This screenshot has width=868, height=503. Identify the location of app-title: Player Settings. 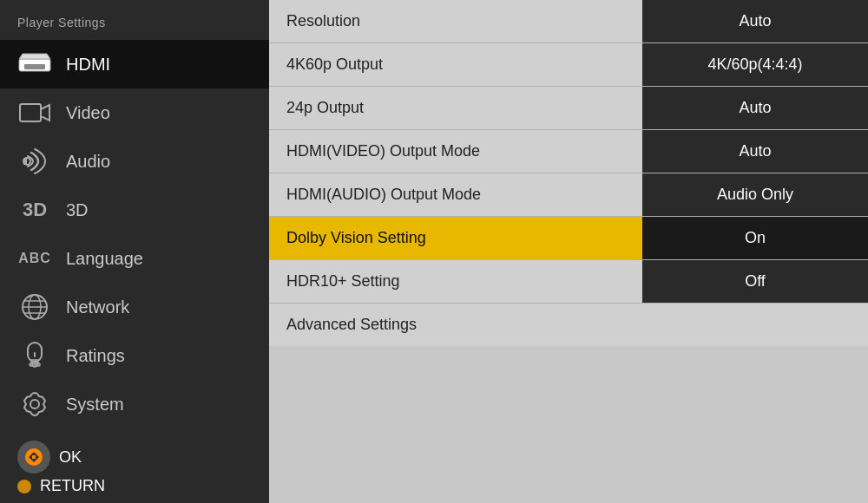
(135, 20).